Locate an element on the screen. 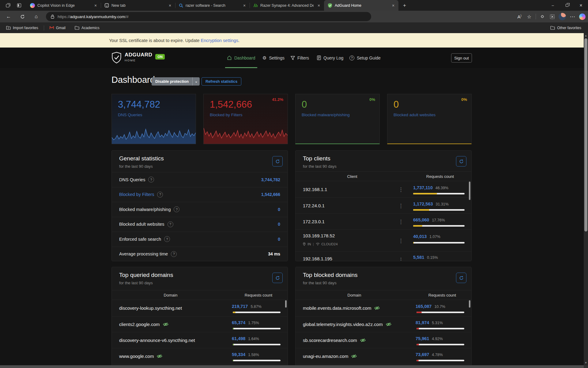 The width and height of the screenshot is (588, 368). tab-adguard-home: AdGuard Home × is located at coordinates (361, 6).